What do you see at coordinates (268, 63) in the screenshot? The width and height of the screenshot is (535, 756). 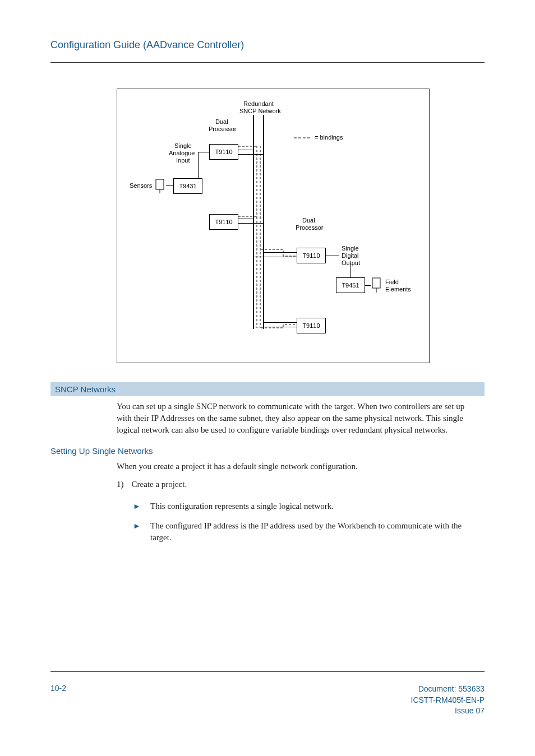 I see `header-rule` at bounding box center [268, 63].